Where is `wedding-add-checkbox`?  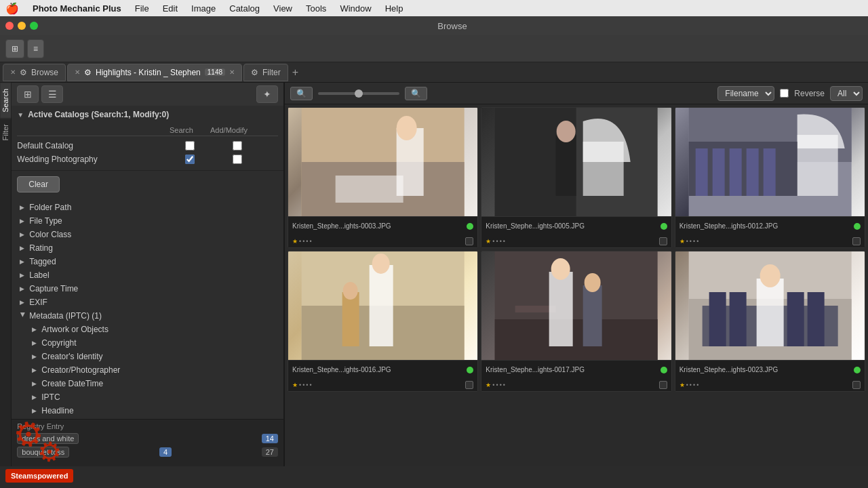 wedding-add-checkbox is located at coordinates (237, 159).